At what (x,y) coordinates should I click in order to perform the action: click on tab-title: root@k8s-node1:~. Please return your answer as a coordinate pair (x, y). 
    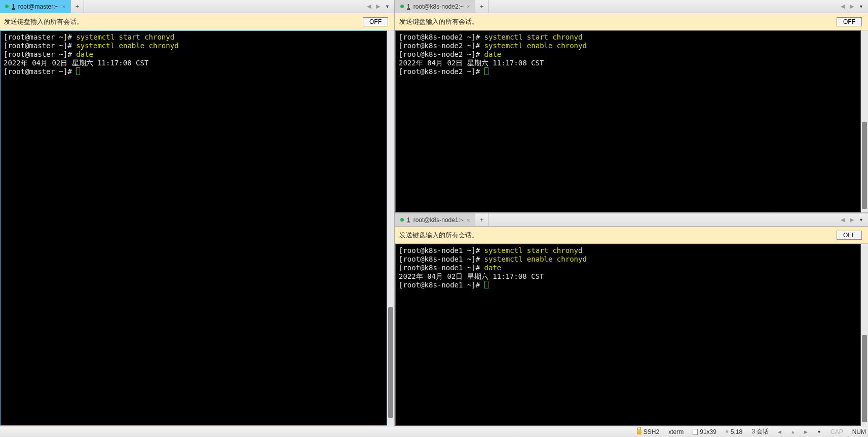
    Looking at the image, I should click on (439, 220).